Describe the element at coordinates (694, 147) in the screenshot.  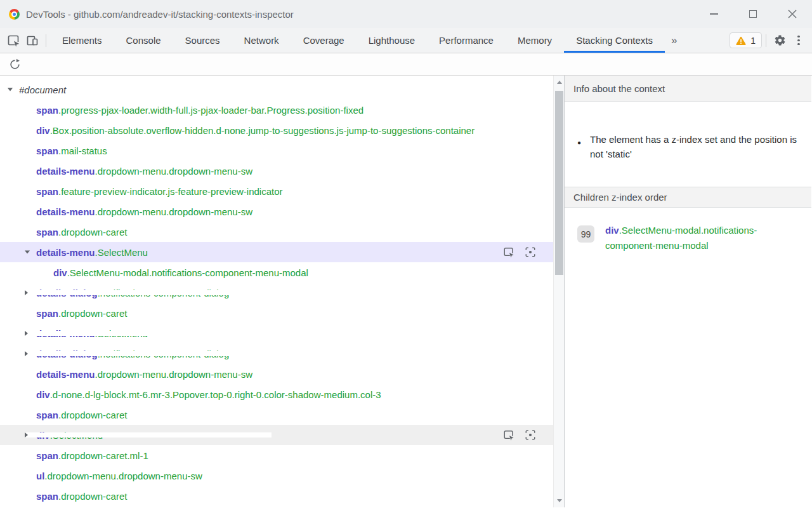
I see `info-text: The element has a z-index set and the po…` at that location.